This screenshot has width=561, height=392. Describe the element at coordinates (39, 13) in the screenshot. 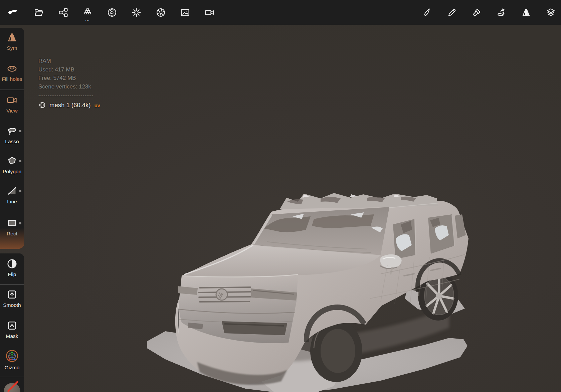

I see `files-icon` at that location.